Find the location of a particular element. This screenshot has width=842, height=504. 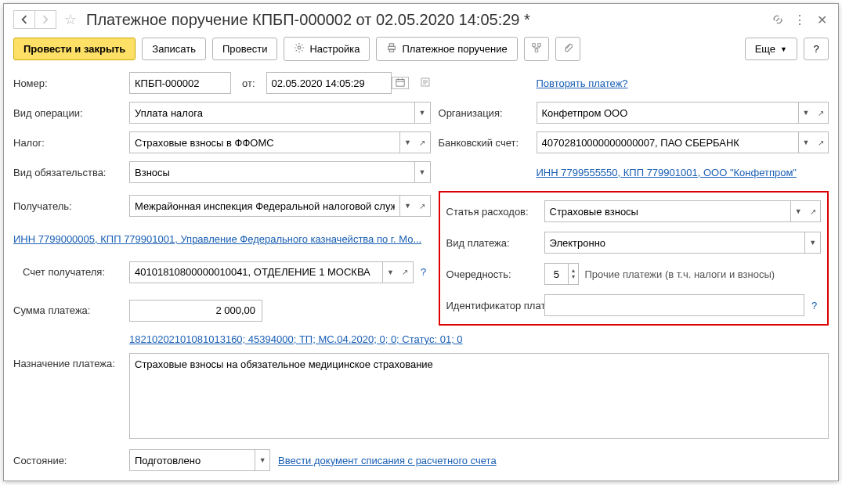

kebab-menu-icon: ⋮ is located at coordinates (800, 20).